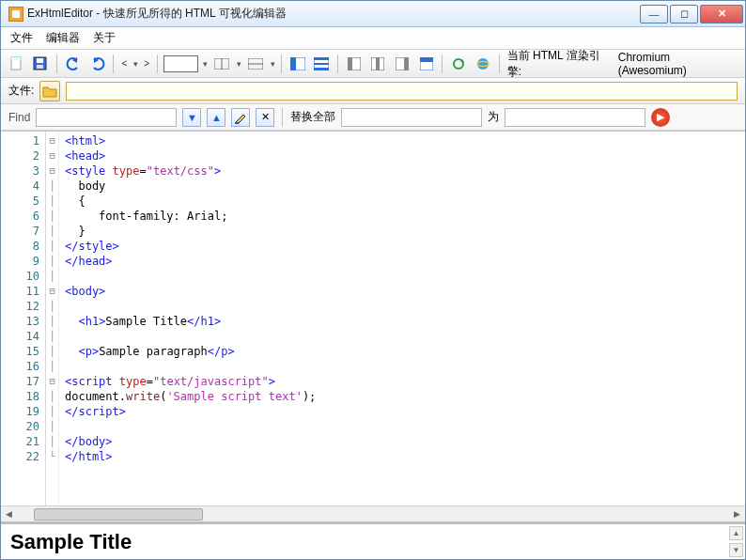 The height and width of the screenshot is (560, 746). Describe the element at coordinates (402, 91) in the screenshot. I see `file-path-input` at that location.